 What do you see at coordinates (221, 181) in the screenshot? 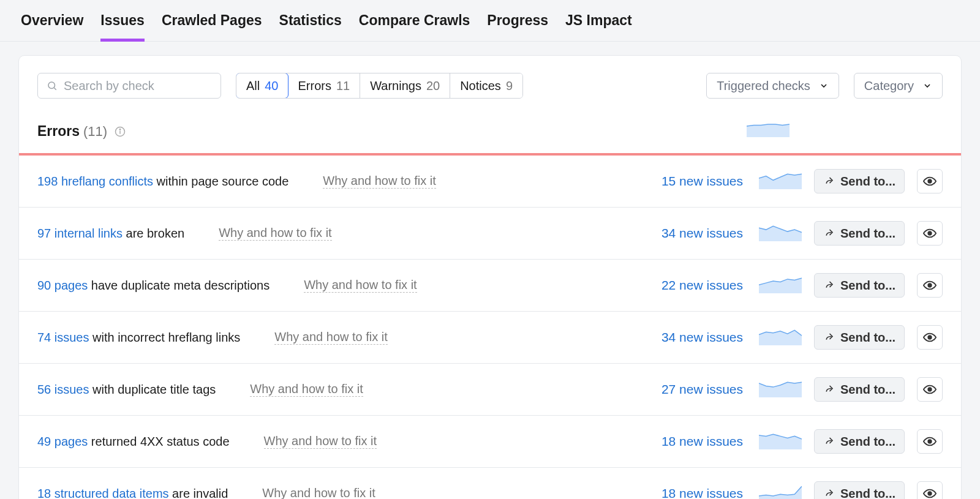
I see `issue-rest: within page source code` at bounding box center [221, 181].